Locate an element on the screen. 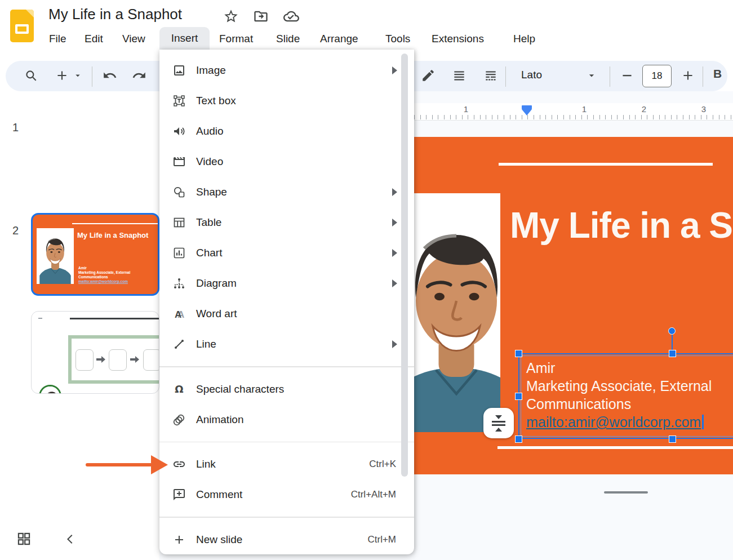  grid-view-icon is located at coordinates (24, 539).